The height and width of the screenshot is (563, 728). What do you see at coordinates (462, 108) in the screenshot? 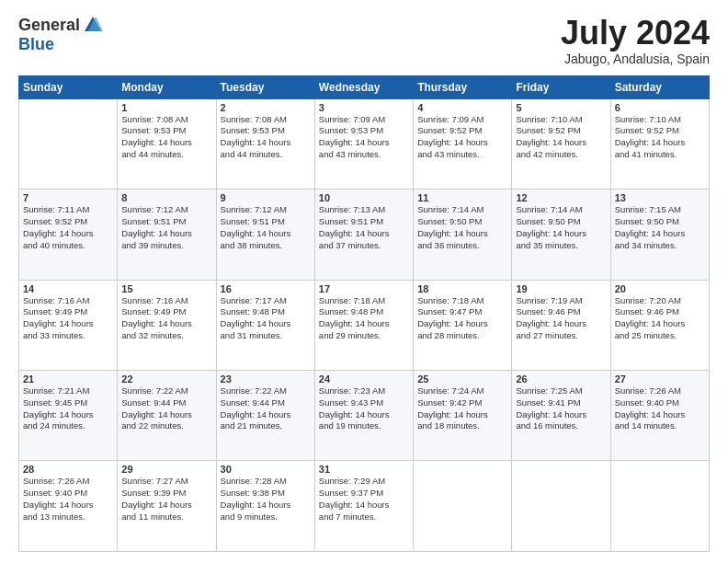
I see `day-number: 4` at bounding box center [462, 108].